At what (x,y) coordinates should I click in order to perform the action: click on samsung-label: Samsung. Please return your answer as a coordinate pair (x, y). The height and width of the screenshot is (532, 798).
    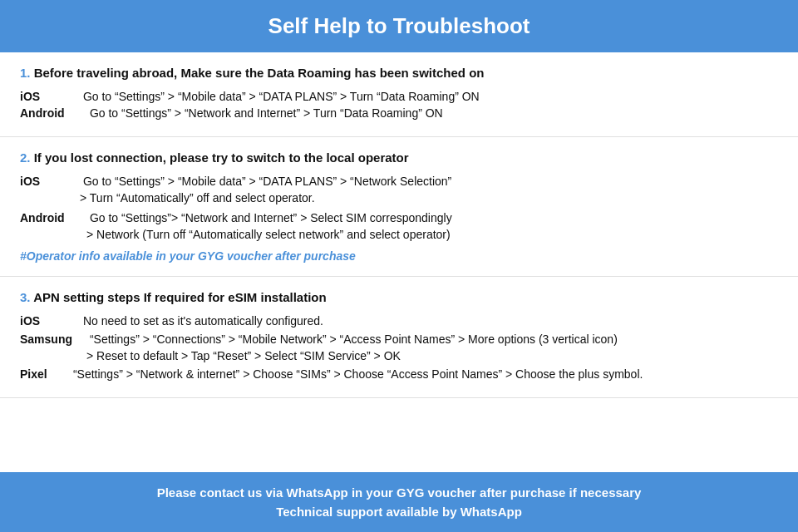
    Looking at the image, I should click on (53, 339).